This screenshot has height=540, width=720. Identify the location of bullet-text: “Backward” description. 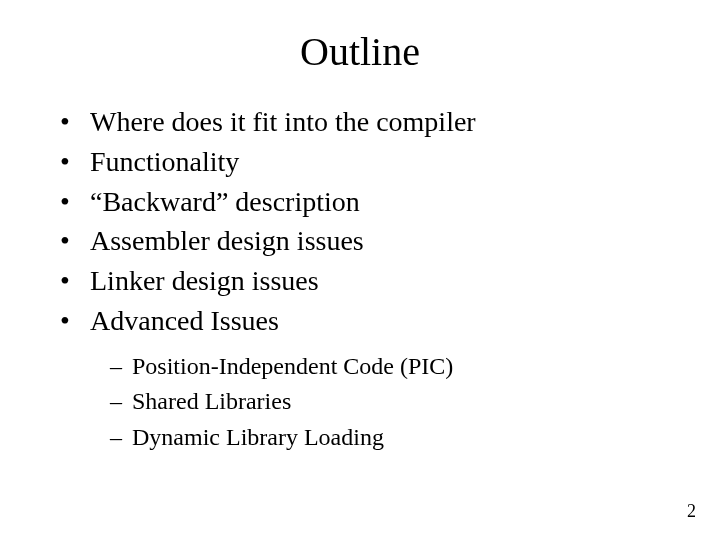
(225, 202).